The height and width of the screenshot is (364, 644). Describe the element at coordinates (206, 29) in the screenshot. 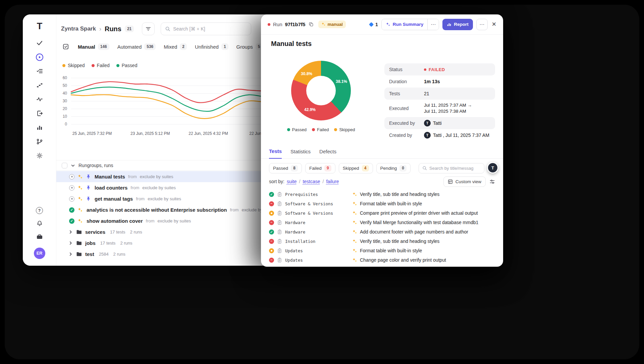

I see `search-box` at that location.